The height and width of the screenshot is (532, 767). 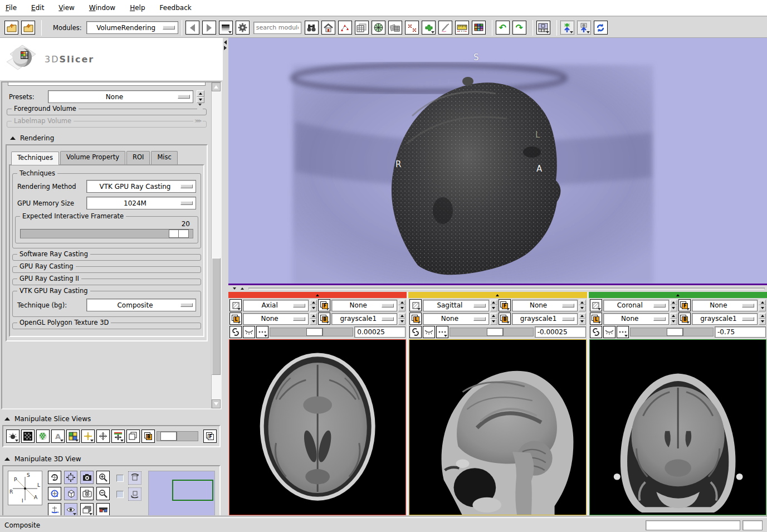 What do you see at coordinates (636, 305) in the screenshot?
I see `orientation-select: Coronal` at bounding box center [636, 305].